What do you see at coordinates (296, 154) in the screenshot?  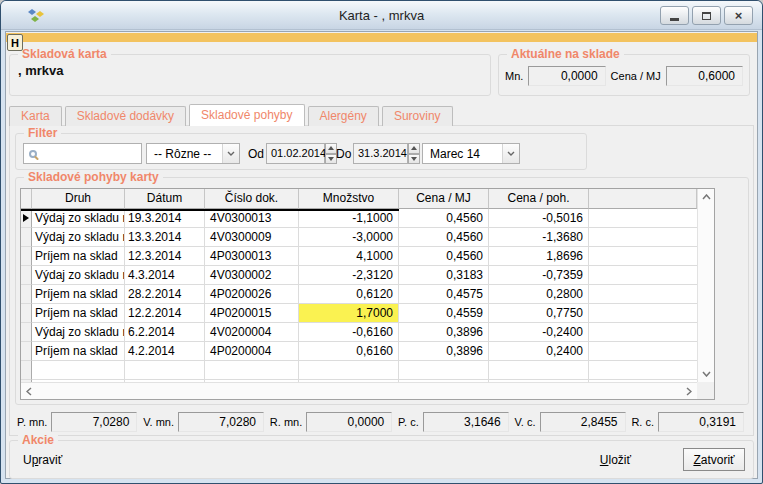 I see `date-from-field: 01.02.2014` at bounding box center [296, 154].